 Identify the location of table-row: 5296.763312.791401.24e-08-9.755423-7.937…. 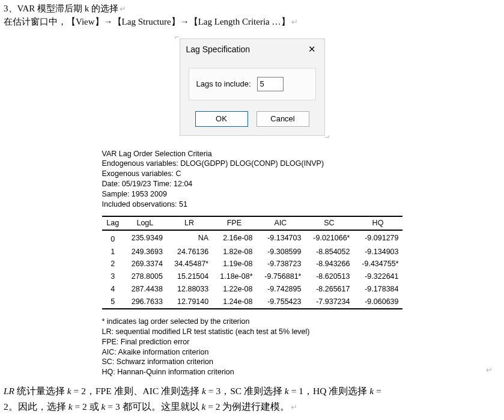
(252, 302).